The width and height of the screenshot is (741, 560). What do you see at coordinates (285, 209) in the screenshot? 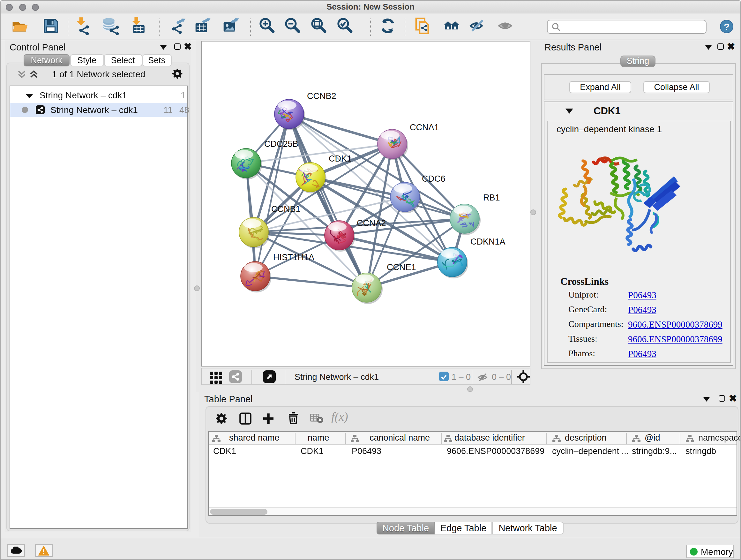
I see `svg-text: CCNB1` at bounding box center [285, 209].